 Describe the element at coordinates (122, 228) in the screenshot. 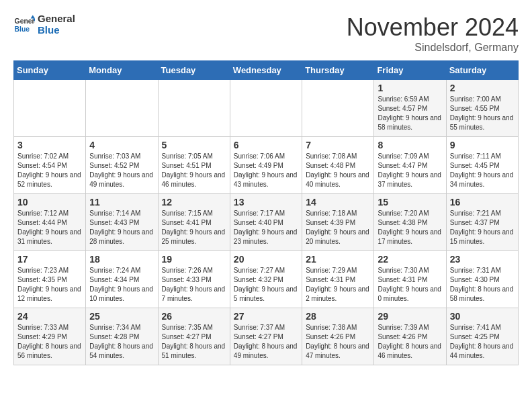

I see `day-info: Sunrise: 7:14 AM Sunset: 4:43 PM Dayligh…` at that location.